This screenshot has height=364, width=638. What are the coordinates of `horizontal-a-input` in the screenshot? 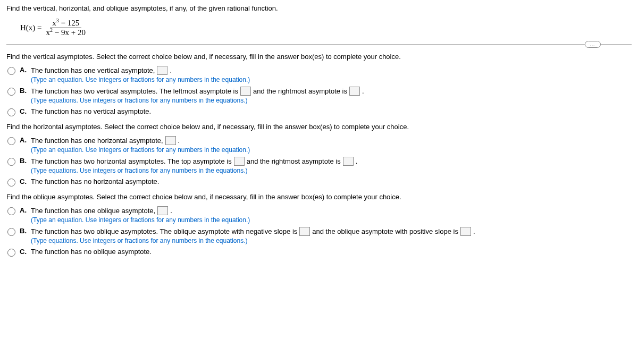 It's located at (171, 140).